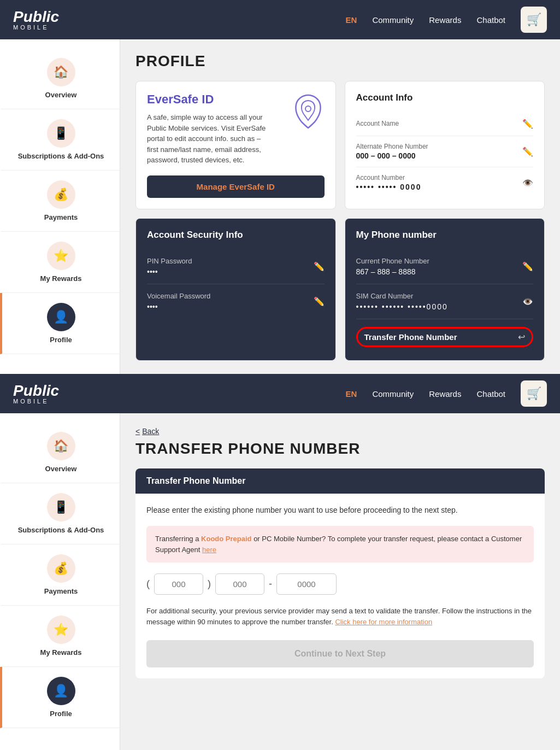 This screenshot has height=750, width=560. Describe the element at coordinates (528, 302) in the screenshot. I see `sim-eye-icon: 👁️` at that location.